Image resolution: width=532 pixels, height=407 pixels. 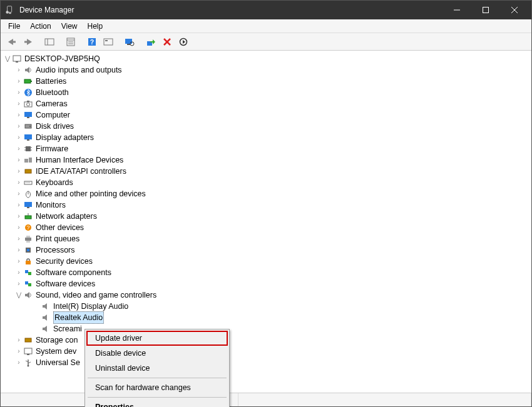 What do you see at coordinates (266, 138) in the screenshot?
I see `tree-category-display-adapters: ›Display adapters` at bounding box center [266, 138].